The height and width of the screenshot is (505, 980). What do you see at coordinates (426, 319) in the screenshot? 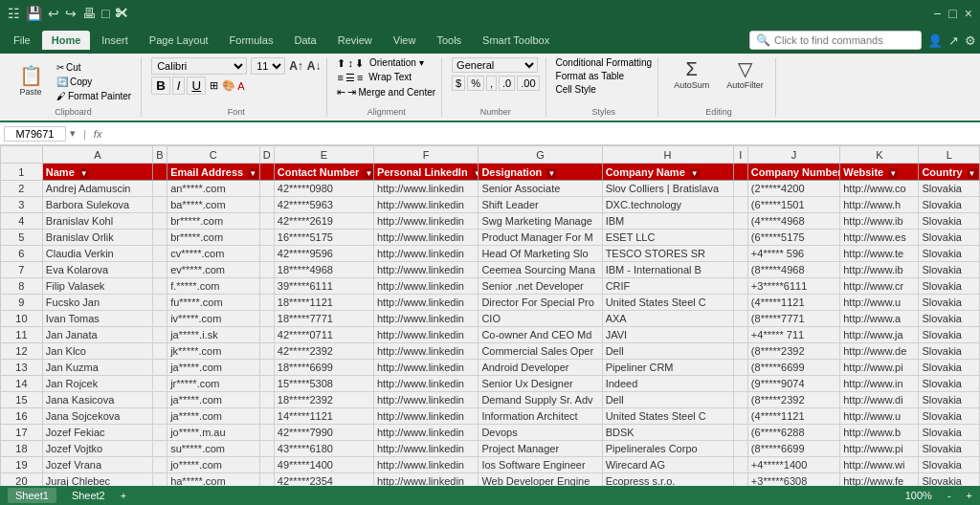
I see `cell-r10-c5: http://www.linkedin` at bounding box center [426, 319].